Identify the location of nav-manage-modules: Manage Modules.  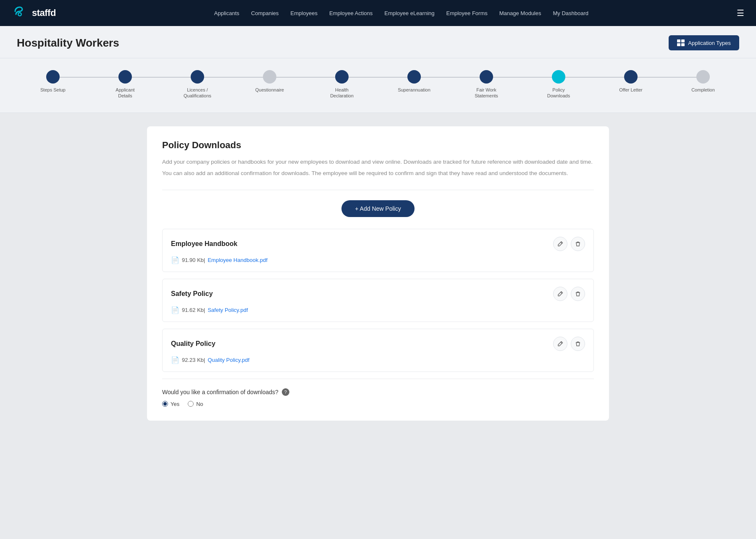
(520, 13).